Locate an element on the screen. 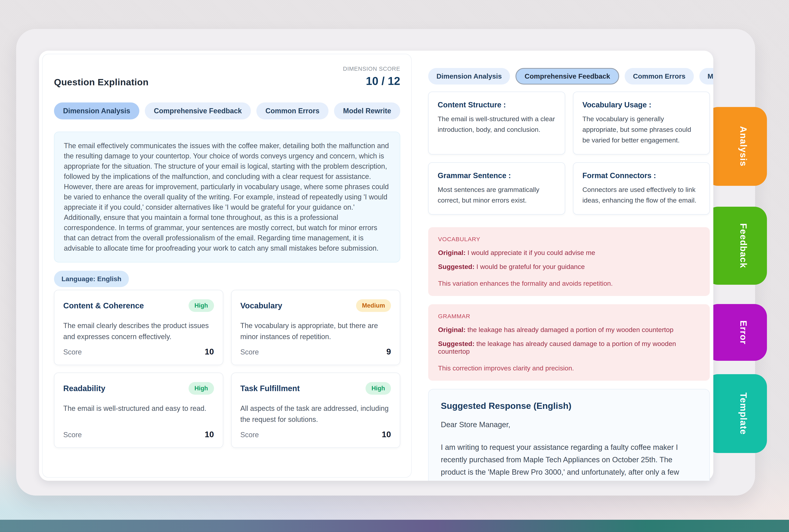  side-tab-feedback: Feedback is located at coordinates (736, 246).